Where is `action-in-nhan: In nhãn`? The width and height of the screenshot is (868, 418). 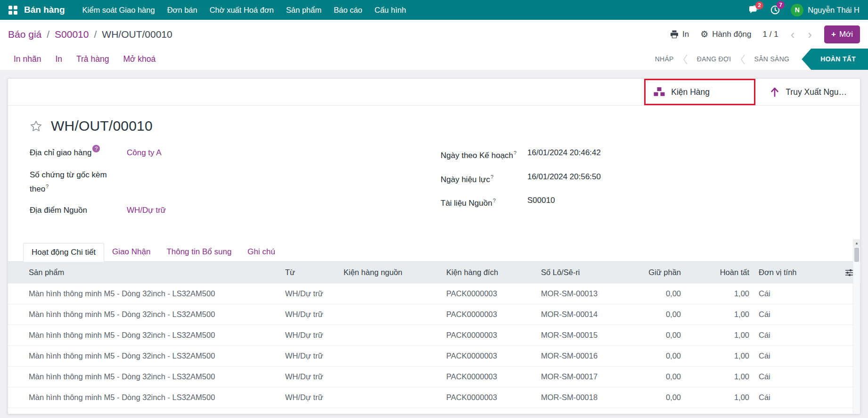 action-in-nhan: In nhãn is located at coordinates (27, 59).